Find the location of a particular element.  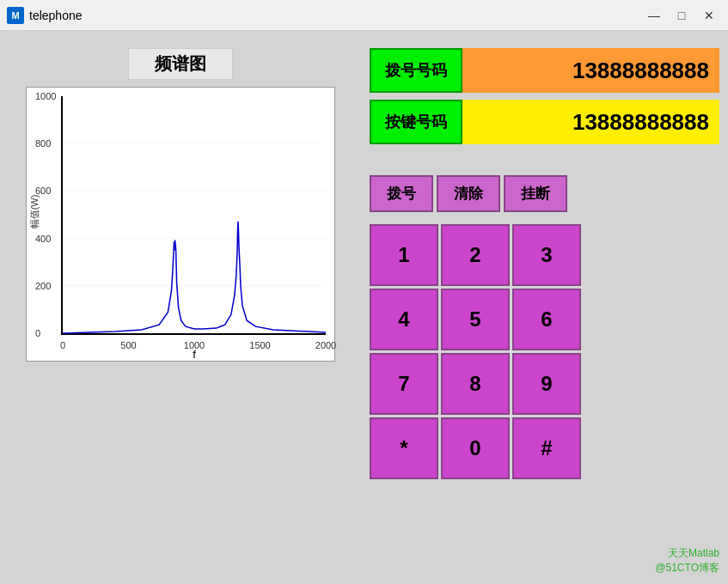

maximize-button: □ is located at coordinates (682, 15).